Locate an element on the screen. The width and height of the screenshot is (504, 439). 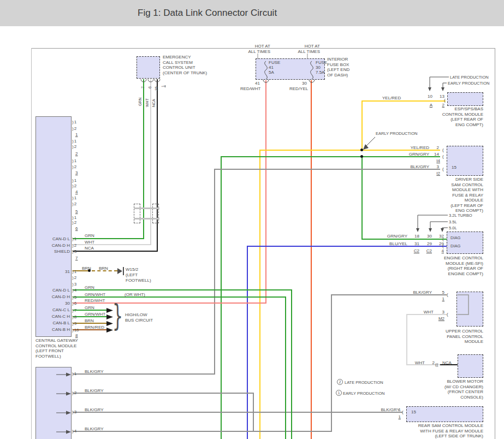
late-production-callout: LATE PRODUCTION is located at coordinates (470, 78).